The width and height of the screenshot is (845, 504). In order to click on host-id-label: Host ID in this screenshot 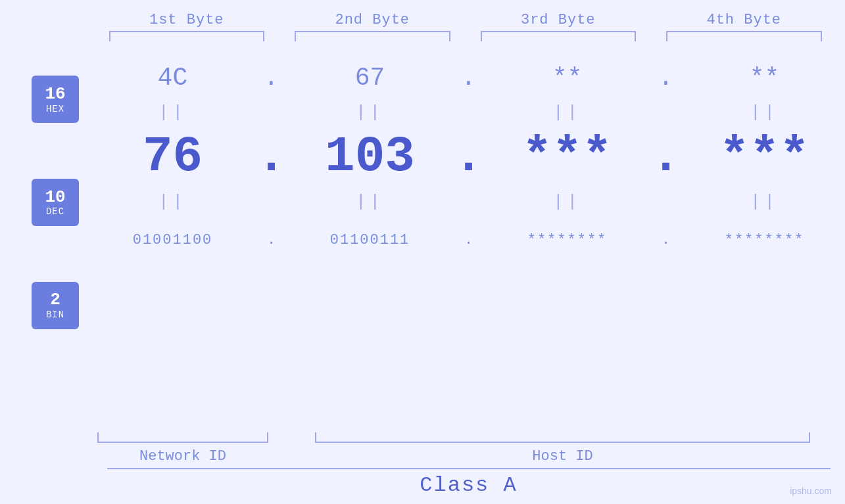, I will do `click(563, 456)`.